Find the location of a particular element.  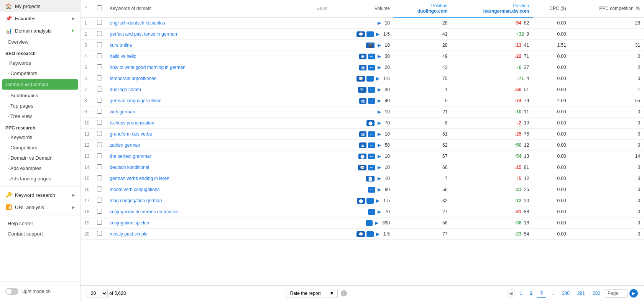

sidebar-item-ppc-competitors: · Competitors is located at coordinates (40, 148).